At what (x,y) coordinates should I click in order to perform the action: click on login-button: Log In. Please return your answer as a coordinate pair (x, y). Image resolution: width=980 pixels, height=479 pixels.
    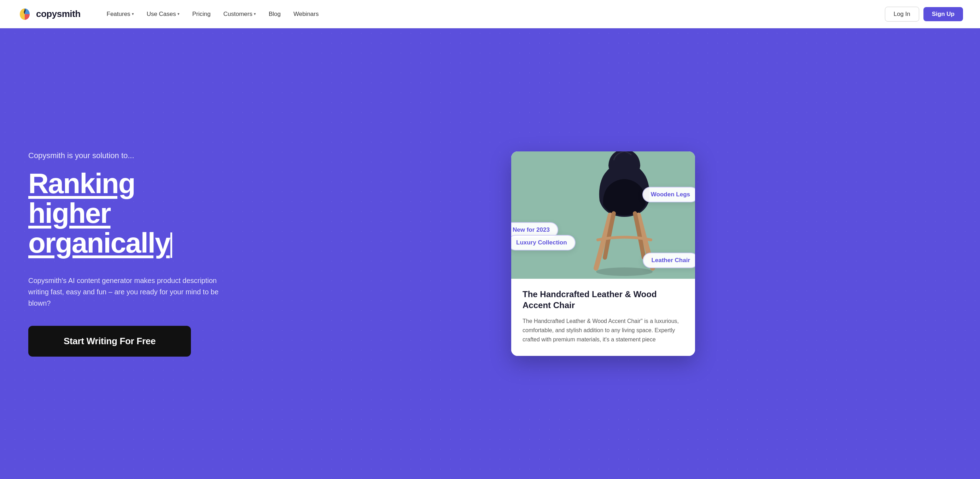
    Looking at the image, I should click on (902, 14).